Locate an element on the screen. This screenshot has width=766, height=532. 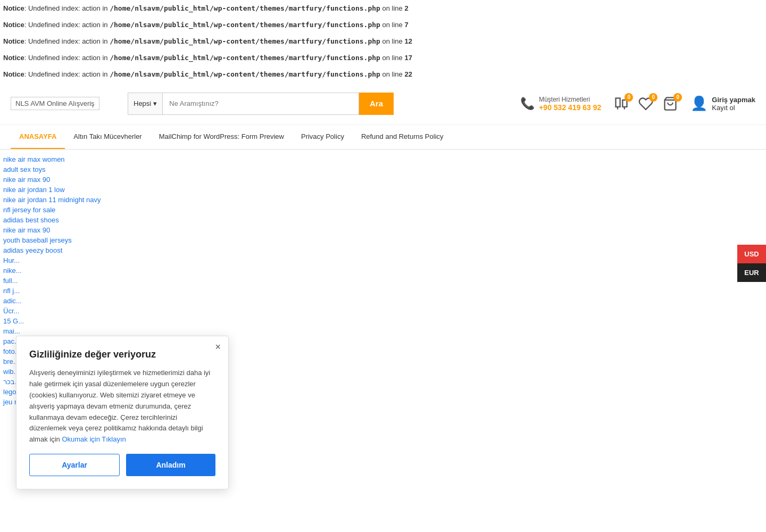
cookie-modal: × Gizliliğinize değer veriyoruz Alışveri… is located at coordinates (122, 413).